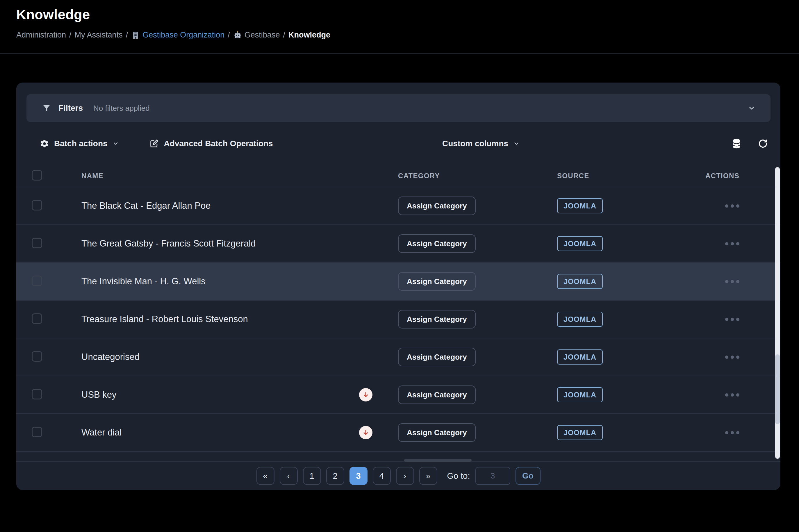 The image size is (799, 532). What do you see at coordinates (741, 176) in the screenshot?
I see `column-header-actions: ACTIONS` at bounding box center [741, 176].